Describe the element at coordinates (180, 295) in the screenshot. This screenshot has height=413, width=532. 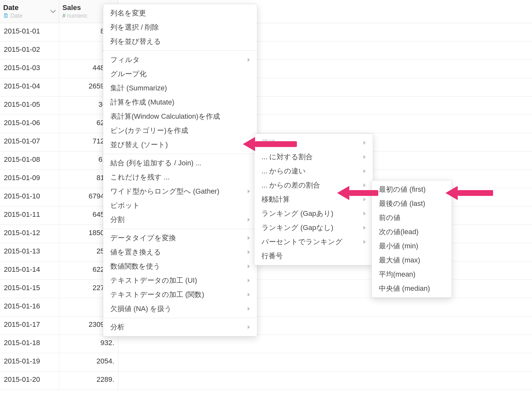
I see `menu-item: テキストデータの加工 (関数)` at that location.